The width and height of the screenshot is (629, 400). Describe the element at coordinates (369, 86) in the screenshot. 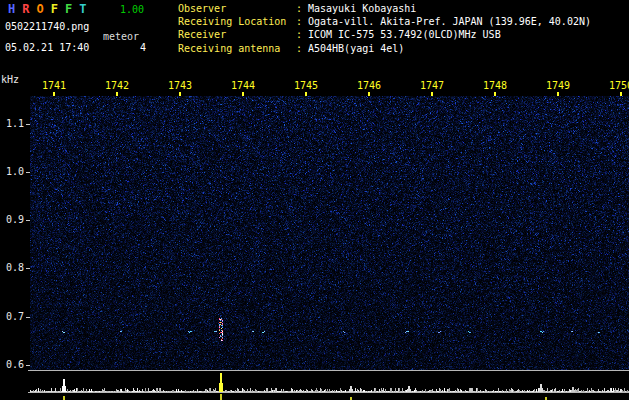

I see `time-label: 1746` at that location.